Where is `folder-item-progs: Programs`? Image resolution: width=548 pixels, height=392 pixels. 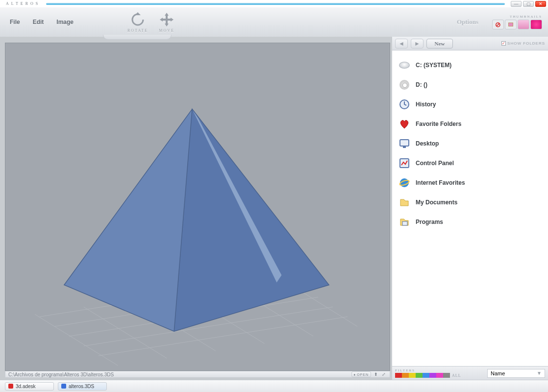 folder-item-progs: Programs is located at coordinates (470, 222).